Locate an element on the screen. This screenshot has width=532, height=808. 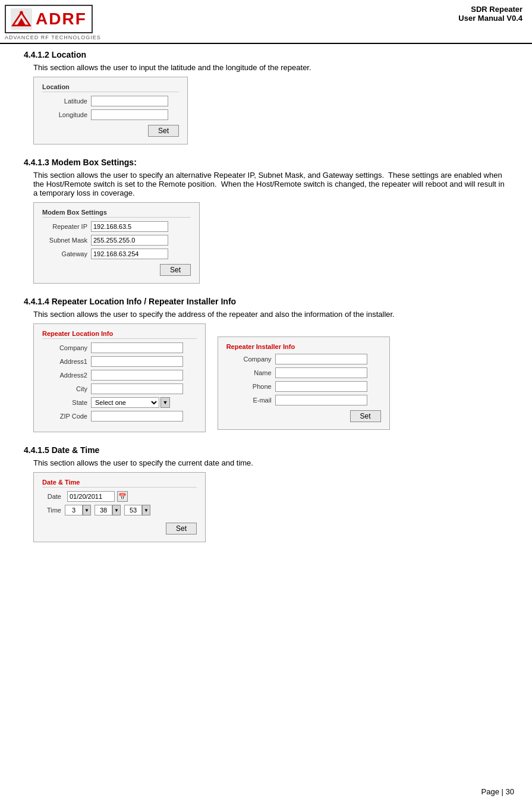
loc-state-label: State is located at coordinates (67, 403).